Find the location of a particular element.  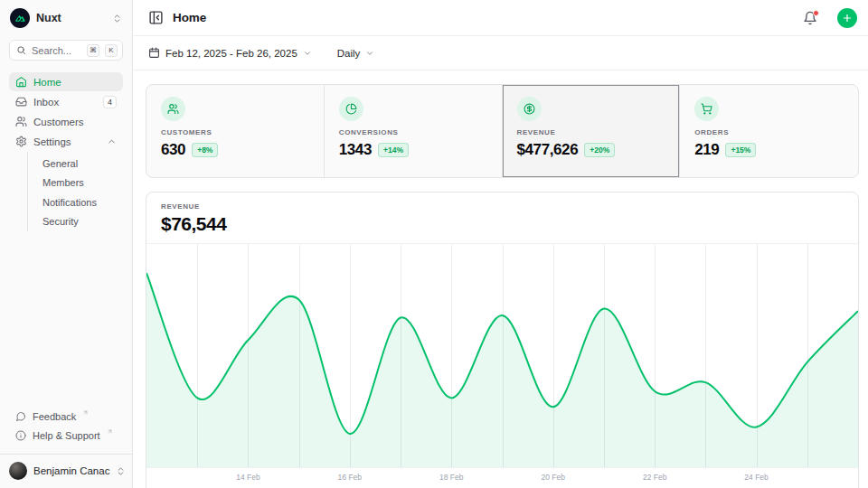

calendar-icon is located at coordinates (154, 52).